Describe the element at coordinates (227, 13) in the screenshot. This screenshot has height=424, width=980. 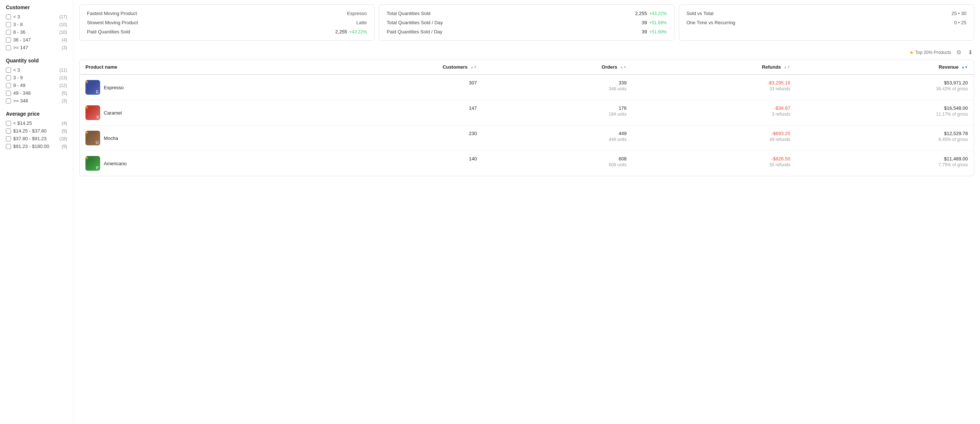
I see `stat-row: Fastest Moving Product Espresso` at that location.